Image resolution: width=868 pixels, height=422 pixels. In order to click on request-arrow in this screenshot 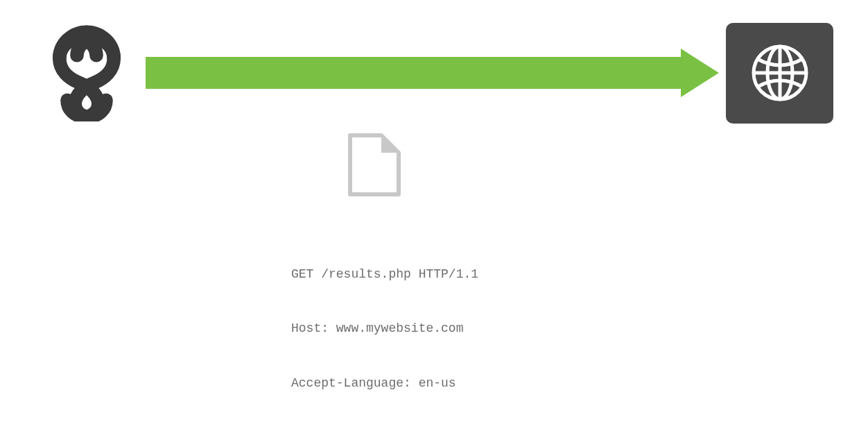, I will do `click(433, 73)`.